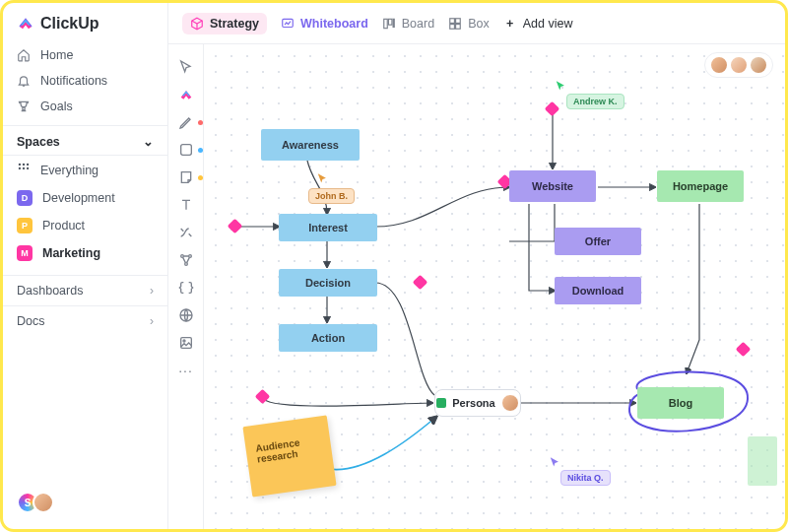 This screenshot has width=788, height=532. I want to click on view-strategy: Strategy, so click(225, 24).